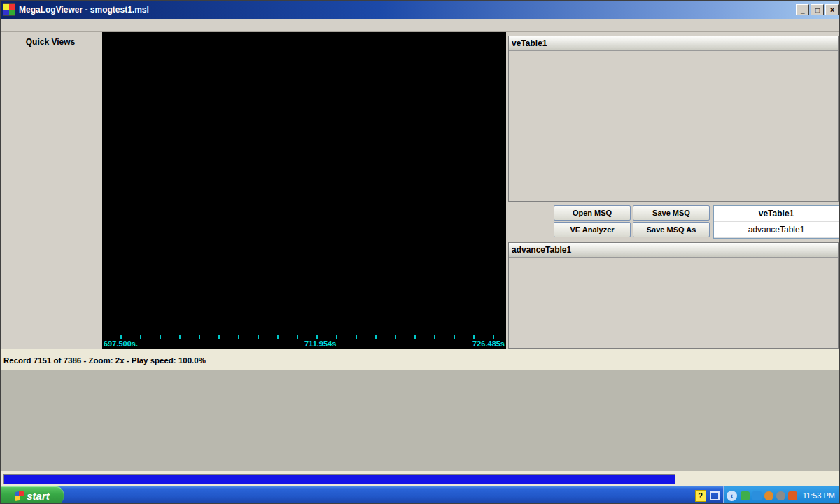 Image resolution: width=840 pixels, height=504 pixels. What do you see at coordinates (832, 10) in the screenshot?
I see `close-button: ×` at bounding box center [832, 10].